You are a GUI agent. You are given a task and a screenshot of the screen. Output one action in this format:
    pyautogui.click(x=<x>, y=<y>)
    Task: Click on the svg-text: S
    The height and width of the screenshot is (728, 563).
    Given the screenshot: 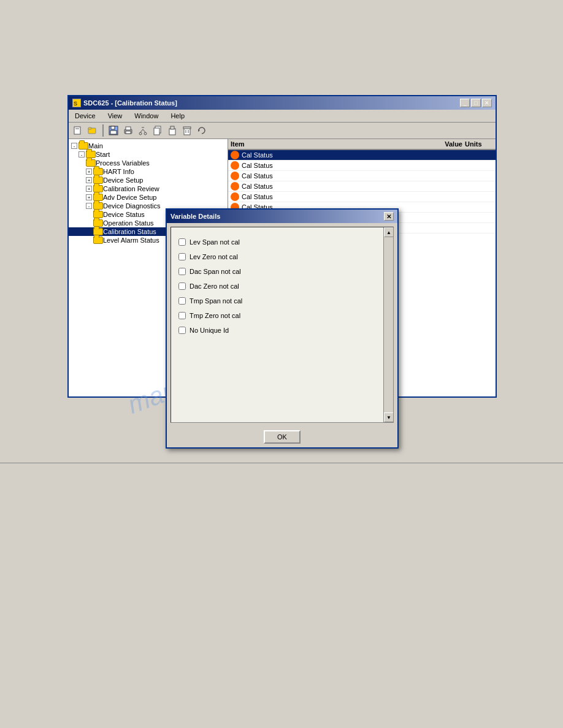 What is the action you would take?
    pyautogui.click(x=75, y=104)
    